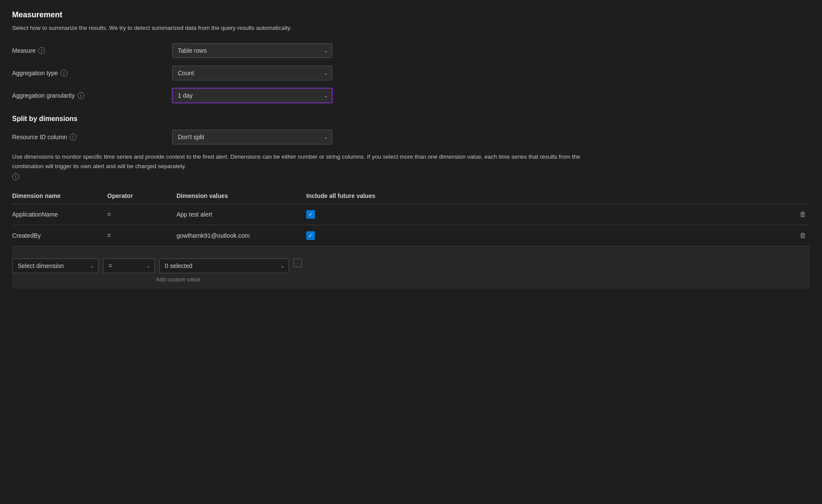 This screenshot has width=822, height=504. What do you see at coordinates (411, 279) in the screenshot?
I see `add-custom-wrapper: Add custom value` at bounding box center [411, 279].